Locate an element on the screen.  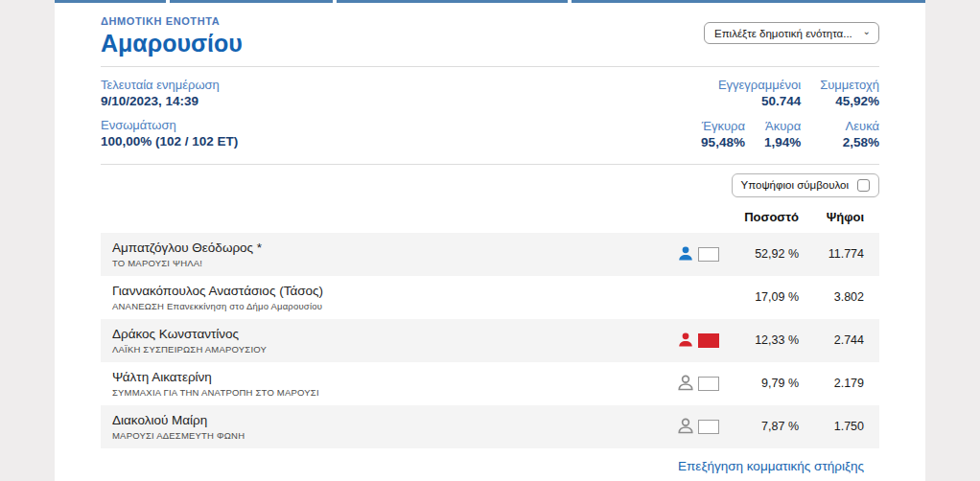
checkbox-icon is located at coordinates (863, 186).